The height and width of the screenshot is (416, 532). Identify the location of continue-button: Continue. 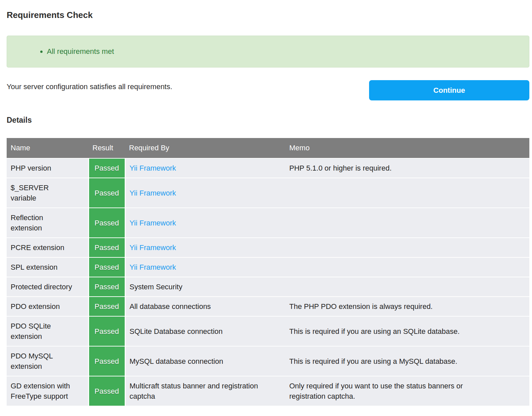
(449, 90).